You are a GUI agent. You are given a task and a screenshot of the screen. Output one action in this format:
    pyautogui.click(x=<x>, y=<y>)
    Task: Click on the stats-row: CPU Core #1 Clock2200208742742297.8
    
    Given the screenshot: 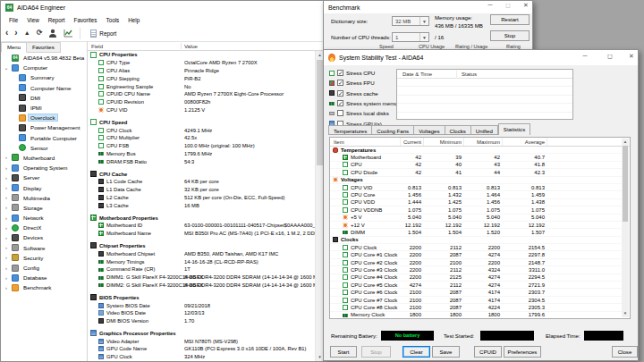 What is the action you would take?
    pyautogui.click(x=476, y=255)
    